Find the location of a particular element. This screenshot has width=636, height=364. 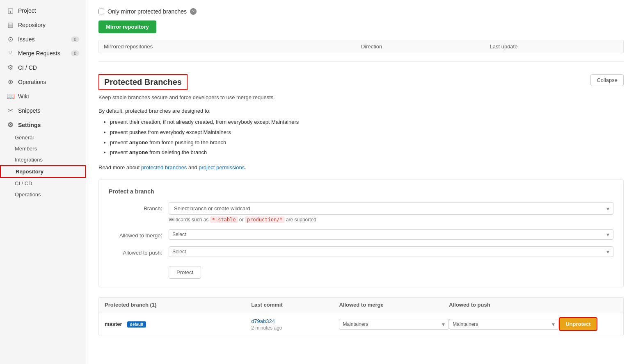

collapse-button: Collapse is located at coordinates (607, 80).